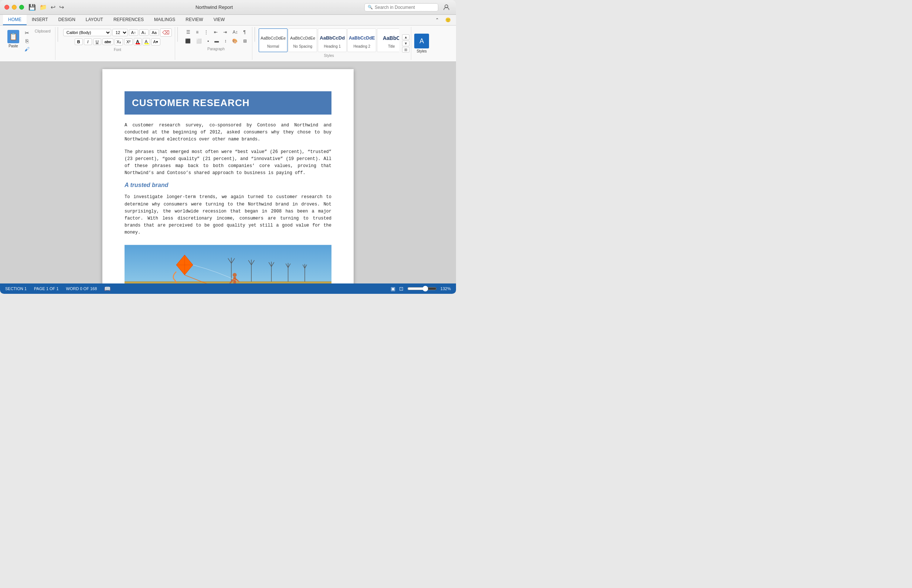  I want to click on redo-icon: ↪, so click(61, 7).